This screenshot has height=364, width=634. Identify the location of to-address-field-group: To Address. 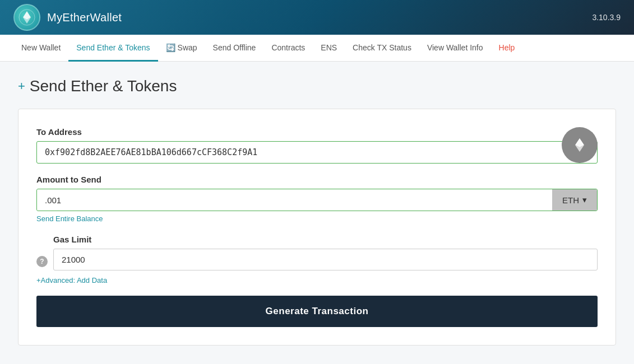
(317, 146).